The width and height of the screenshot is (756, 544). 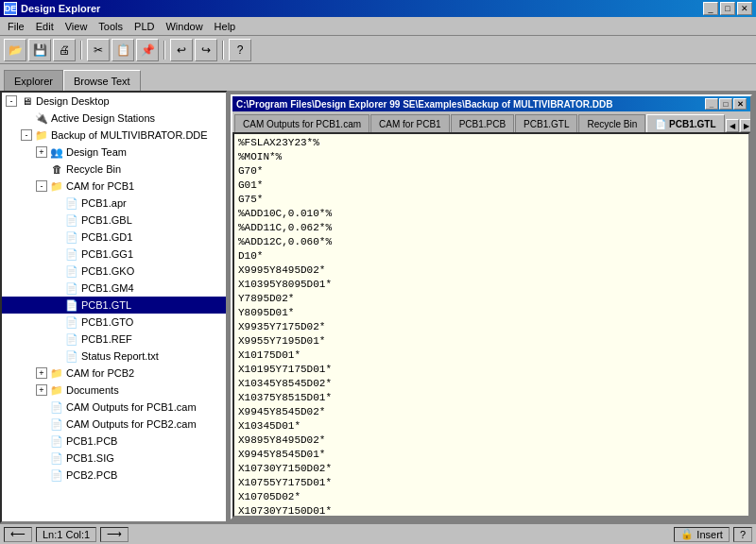 I want to click on tree-documents: + 📁 Documents, so click(x=113, y=390).